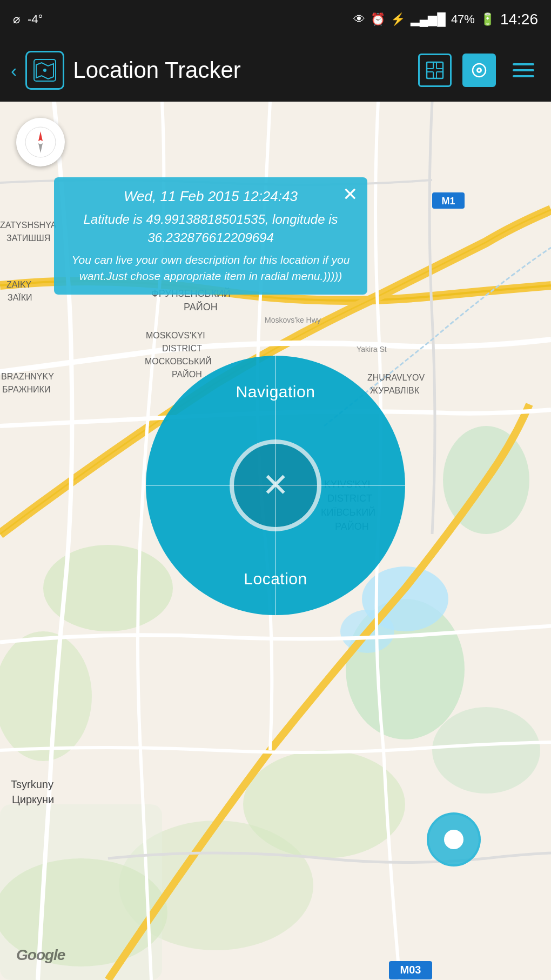 This screenshot has height=980, width=551. Describe the element at coordinates (435, 70) in the screenshot. I see `gallery-button` at that location.